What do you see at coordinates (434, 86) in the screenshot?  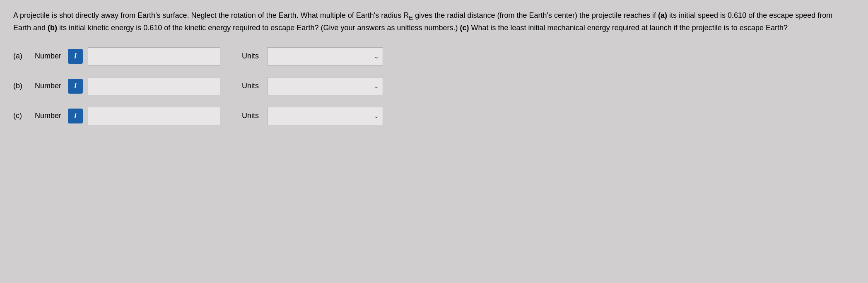 I see `part-b-row: (b) Number i Units unitless ⌄` at bounding box center [434, 86].